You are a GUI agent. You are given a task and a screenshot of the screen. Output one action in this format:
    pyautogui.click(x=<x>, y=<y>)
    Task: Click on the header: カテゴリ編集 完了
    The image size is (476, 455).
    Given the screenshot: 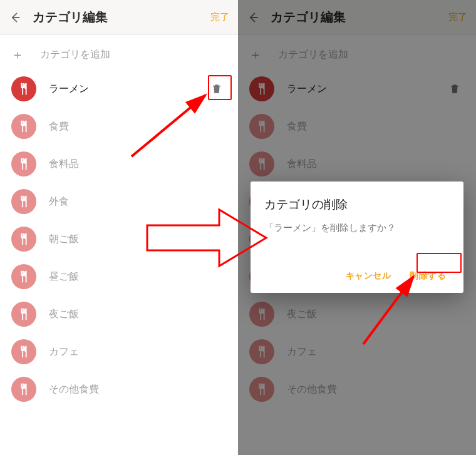 What is the action you would take?
    pyautogui.click(x=119, y=18)
    